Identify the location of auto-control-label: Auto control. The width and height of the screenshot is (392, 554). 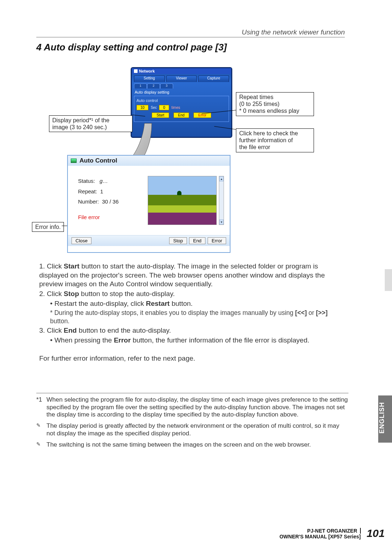
(181, 100).